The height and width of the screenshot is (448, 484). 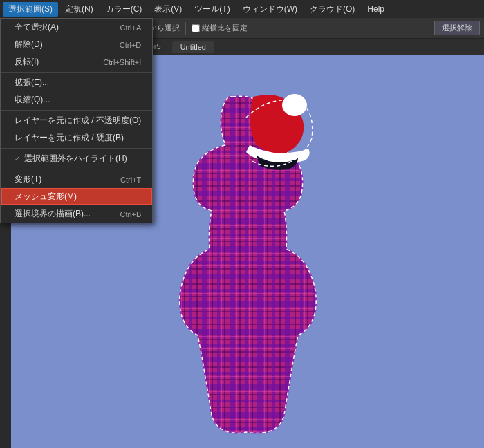 What do you see at coordinates (194, 47) in the screenshot?
I see `tab-untitled: Untitled` at bounding box center [194, 47].